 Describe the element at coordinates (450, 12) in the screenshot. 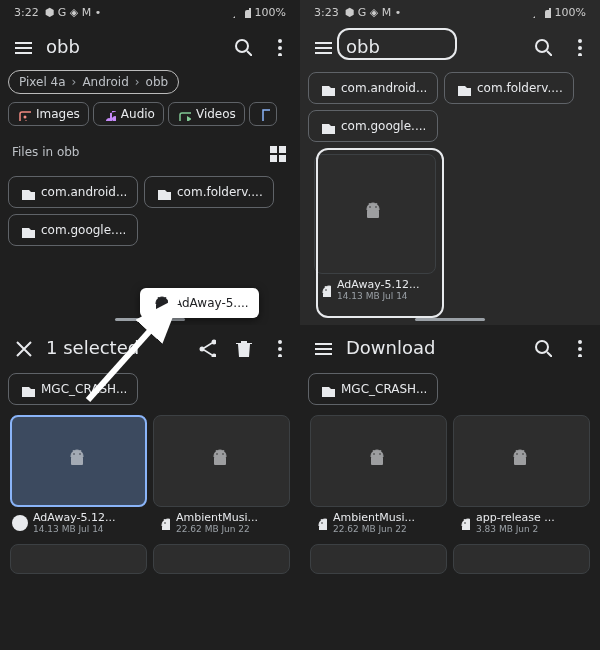

I see `status-bar: 3:23 ⬢ G ◈ M • 100%` at that location.